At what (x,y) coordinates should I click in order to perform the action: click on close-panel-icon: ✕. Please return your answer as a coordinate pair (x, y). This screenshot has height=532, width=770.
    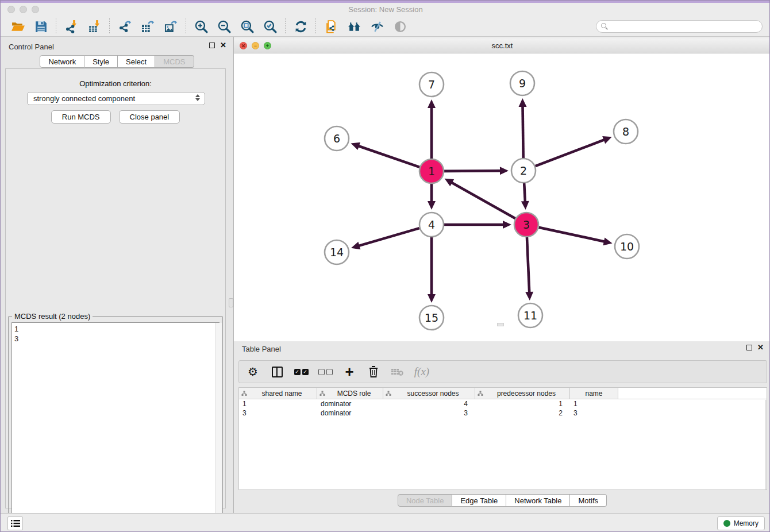
    Looking at the image, I should click on (223, 45).